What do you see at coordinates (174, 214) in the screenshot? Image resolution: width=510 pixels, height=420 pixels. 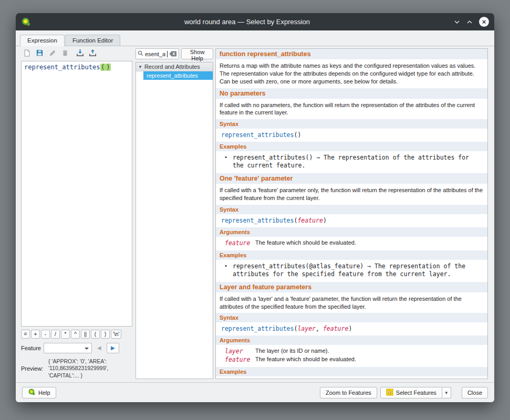 I see `function-list-panel: esent_a Show Help ▼ Record and Attribute…` at bounding box center [174, 214].